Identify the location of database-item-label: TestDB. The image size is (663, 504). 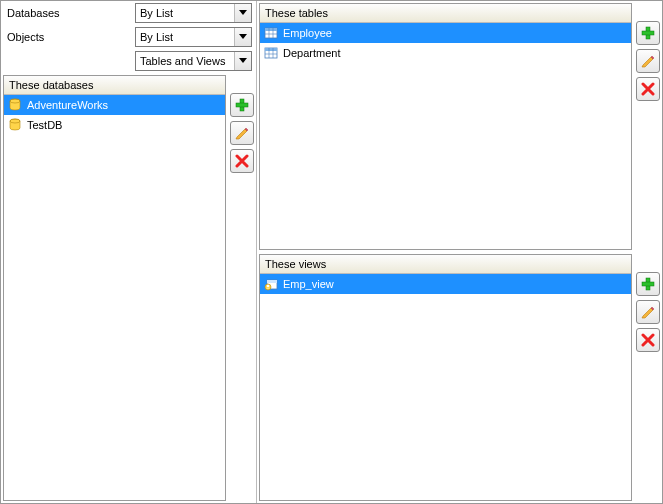
(44, 125).